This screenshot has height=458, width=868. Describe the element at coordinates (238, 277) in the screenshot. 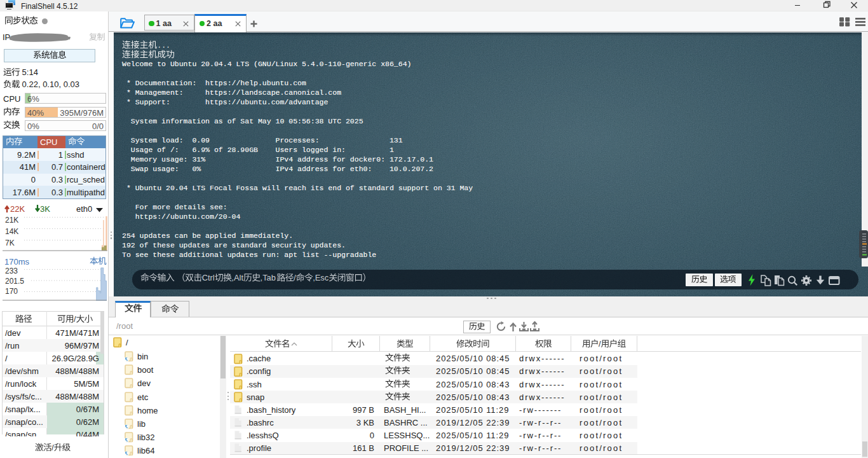

I see `svg-text: ,Alt` at that location.